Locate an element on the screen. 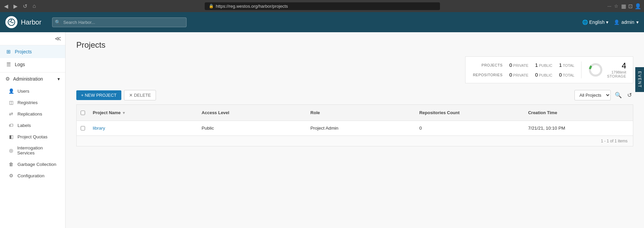 This screenshot has width=644, height=228. sidebar-item-projects: ⊞ Projects is located at coordinates (33, 52).